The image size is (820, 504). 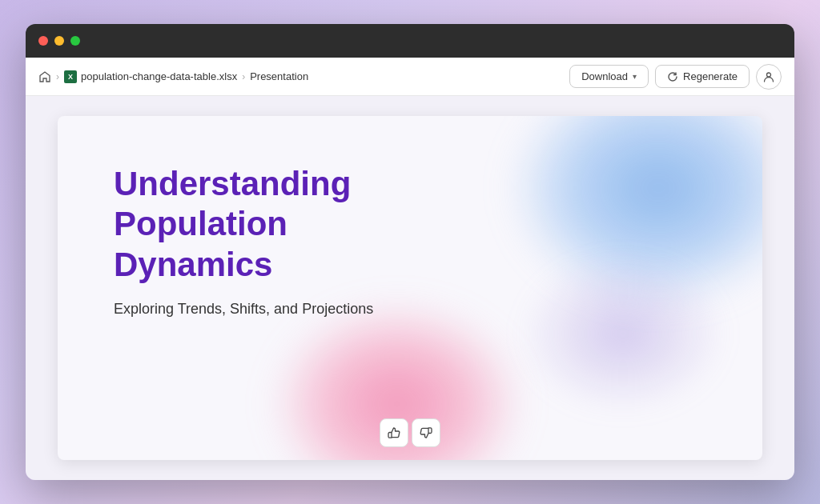 I want to click on breadcrumb: › X population-change-data-table.xlsx › …, so click(x=301, y=77).